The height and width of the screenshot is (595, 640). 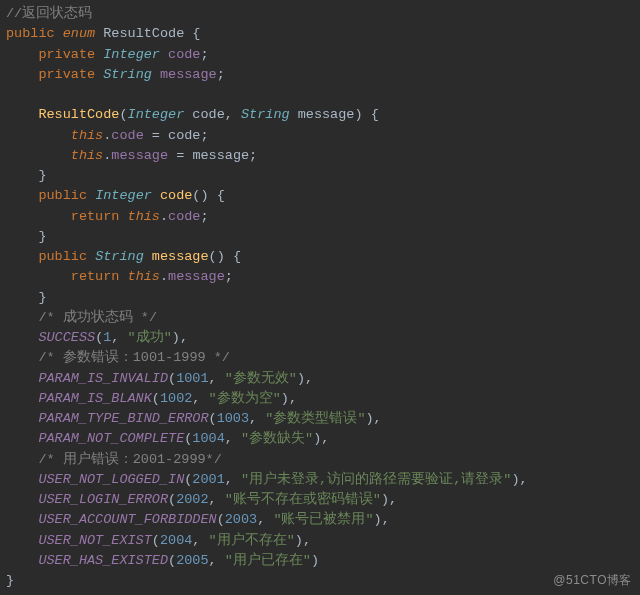 What do you see at coordinates (176, 196) in the screenshot?
I see `method-code: code` at bounding box center [176, 196].